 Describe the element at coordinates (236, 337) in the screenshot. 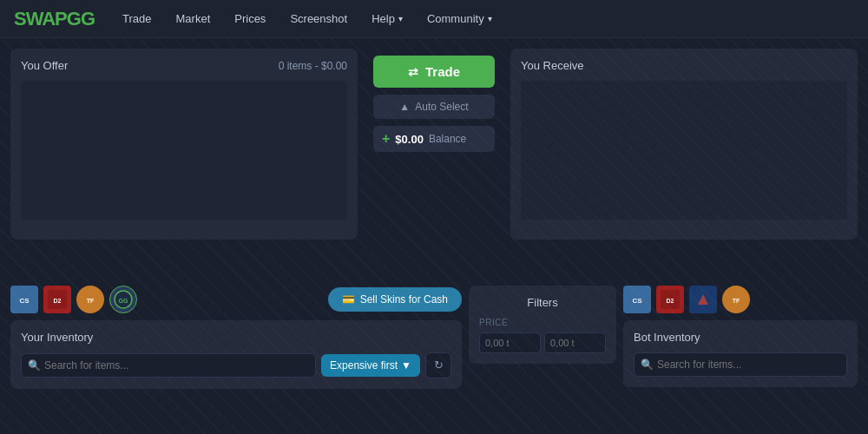

I see `inventory-section: CS D2 TF GG 💳 Sell Skins for Cash Your` at that location.